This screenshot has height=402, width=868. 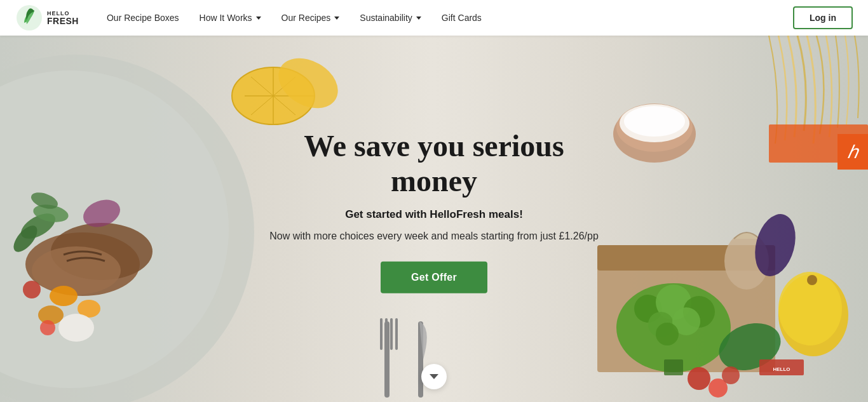 What do you see at coordinates (390, 18) in the screenshot?
I see `nav-item-sustainability: Sustainability` at bounding box center [390, 18].